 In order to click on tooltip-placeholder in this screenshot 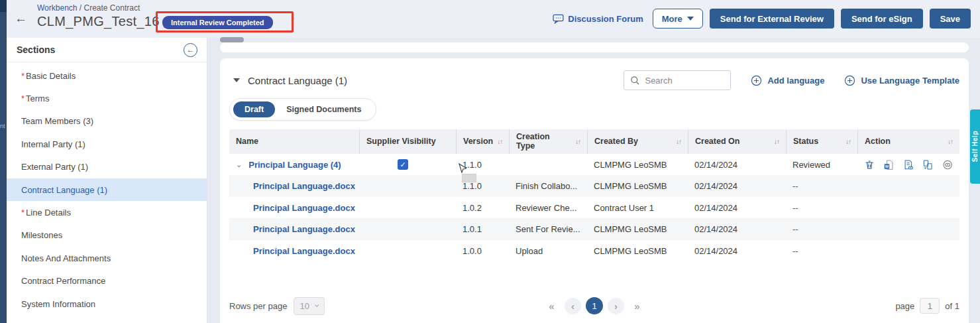, I will do `click(469, 178)`.